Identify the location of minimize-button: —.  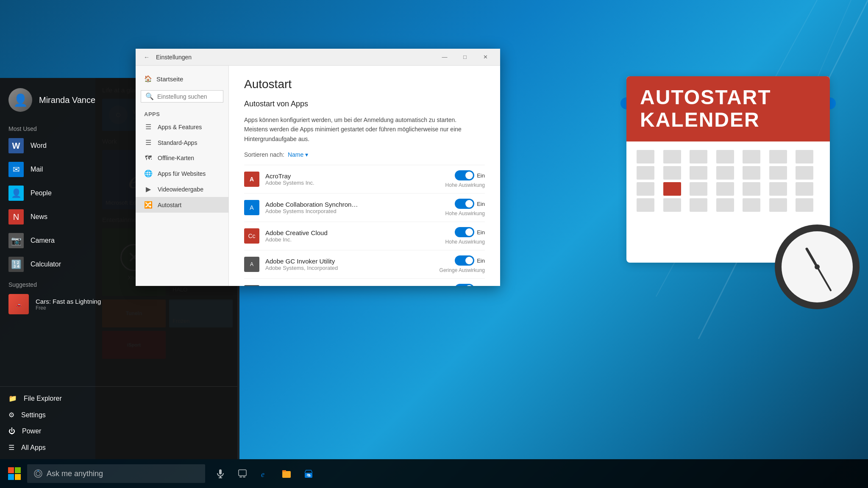
(445, 57).